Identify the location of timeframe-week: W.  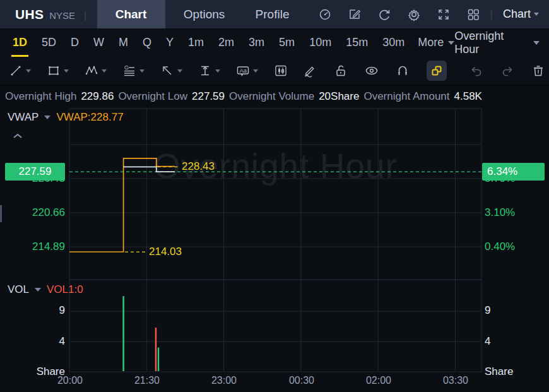
(98, 43).